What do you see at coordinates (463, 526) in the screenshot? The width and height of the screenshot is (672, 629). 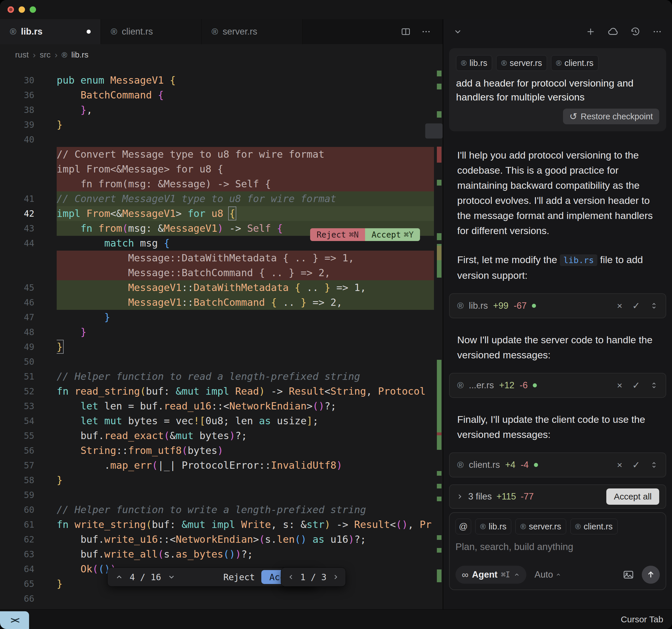 I see `add-context-button: @` at bounding box center [463, 526].